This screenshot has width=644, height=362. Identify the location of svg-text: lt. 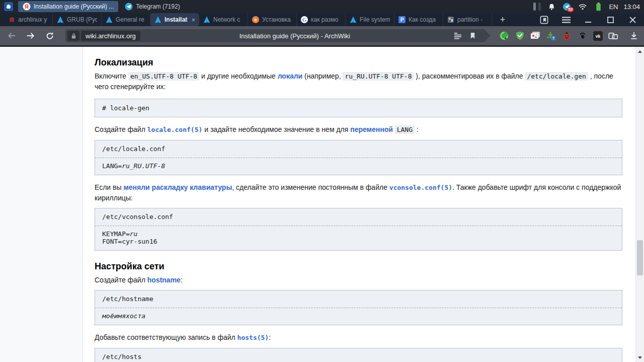
(256, 20).